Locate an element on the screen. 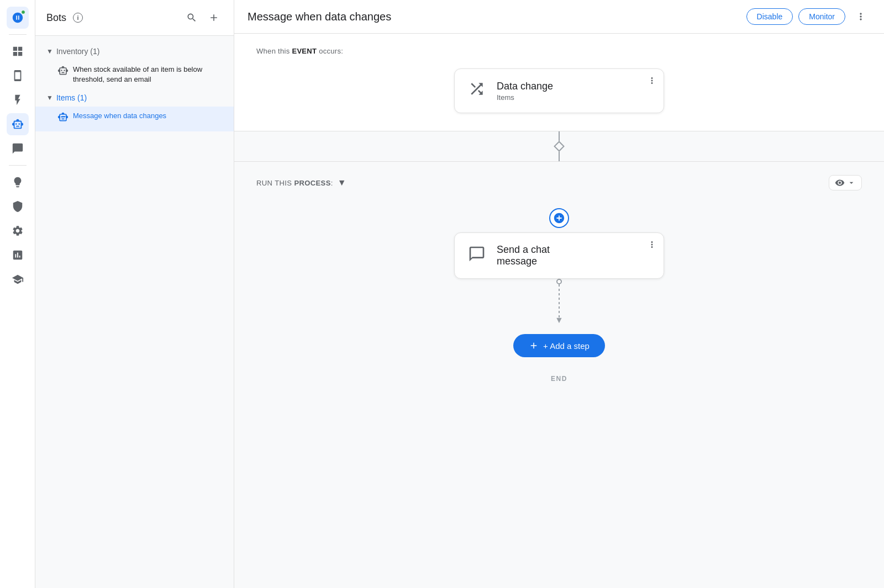 The image size is (884, 588). event-card-icon is located at coordinates (477, 91).